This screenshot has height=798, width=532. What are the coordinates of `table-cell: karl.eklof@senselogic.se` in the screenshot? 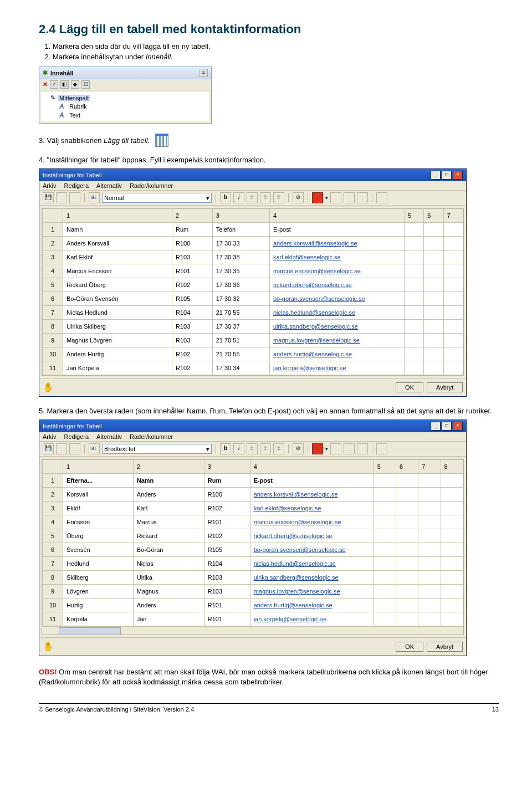 It's located at (337, 257).